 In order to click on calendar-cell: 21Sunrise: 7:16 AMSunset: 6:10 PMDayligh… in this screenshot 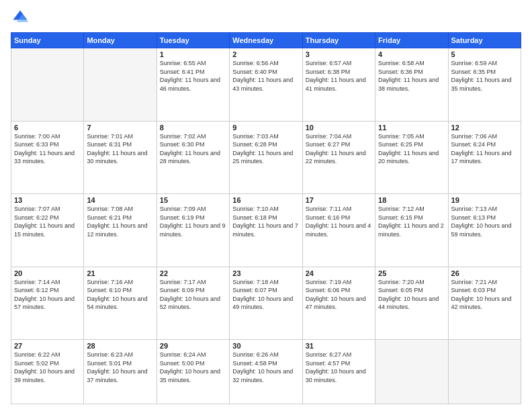, I will do `click(120, 304)`.